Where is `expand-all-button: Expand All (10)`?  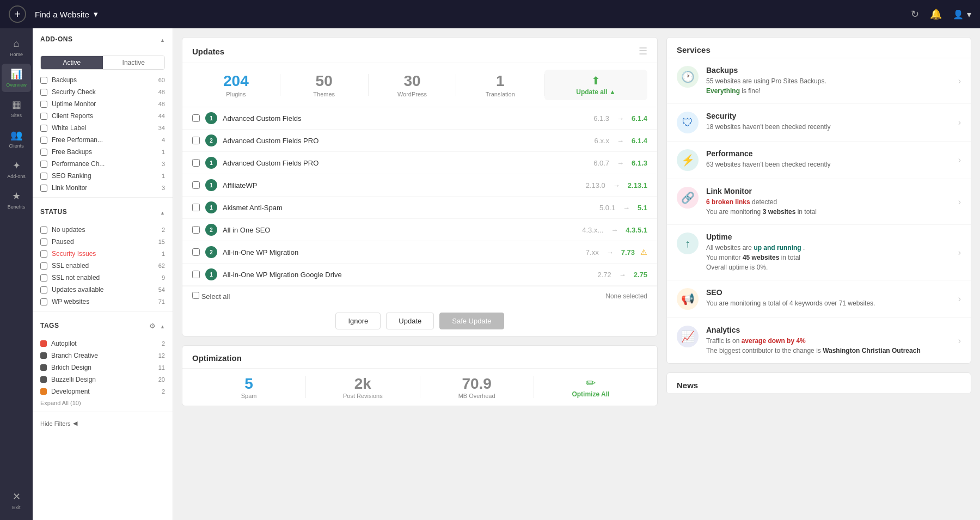
expand-all-button: Expand All (10) is located at coordinates (102, 403).